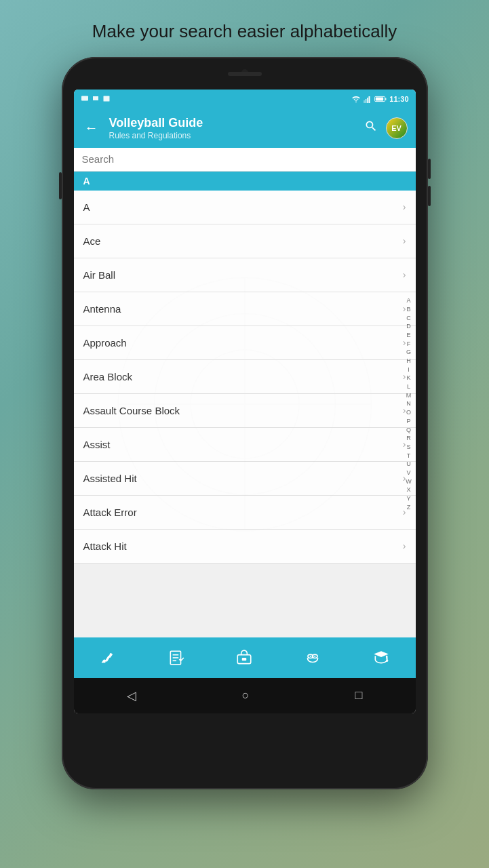 The image size is (489, 868). Describe the element at coordinates (399, 99) in the screenshot. I see `time-display: 11:30` at that location.